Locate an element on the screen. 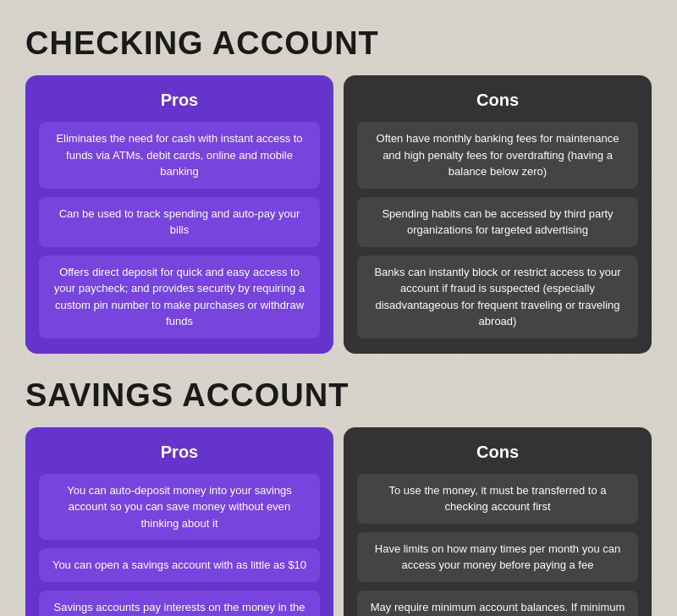 The width and height of the screenshot is (677, 616). checking-pros-heading: Pros is located at coordinates (179, 100).